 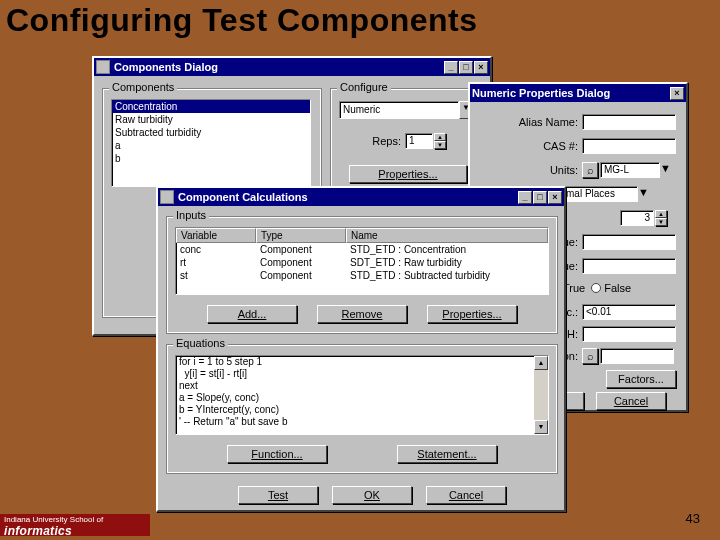 What do you see at coordinates (440, 137) in the screenshot?
I see `reps-spin-up: ▲` at bounding box center [440, 137].